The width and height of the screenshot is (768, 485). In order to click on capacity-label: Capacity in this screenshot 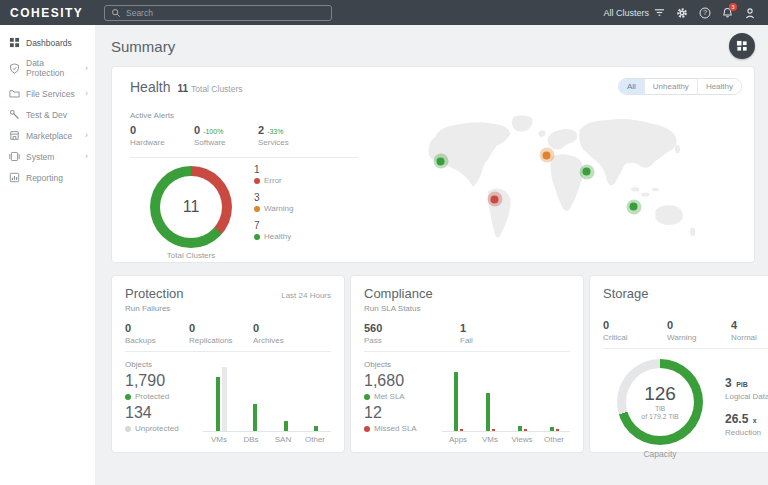, I will do `click(660, 454)`.